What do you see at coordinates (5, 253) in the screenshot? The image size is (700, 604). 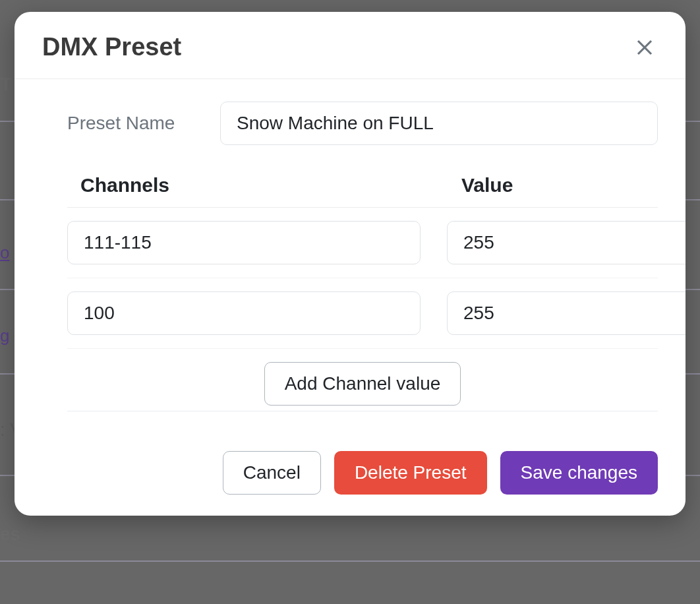 I see `bg-link-fragment: o` at bounding box center [5, 253].